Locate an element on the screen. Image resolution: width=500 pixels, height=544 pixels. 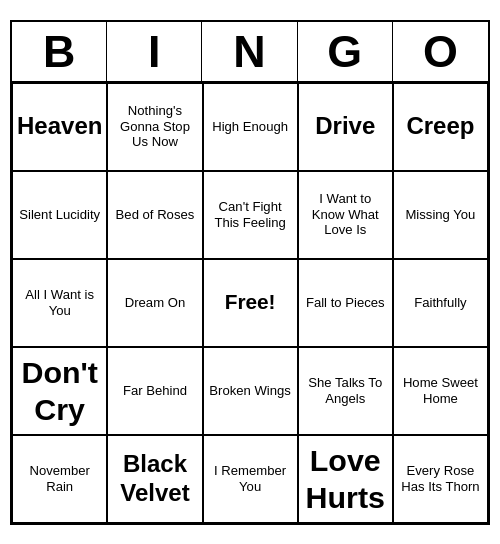
bingo-cell-24: Every Rose Has Its Thorn is located at coordinates (440, 479).